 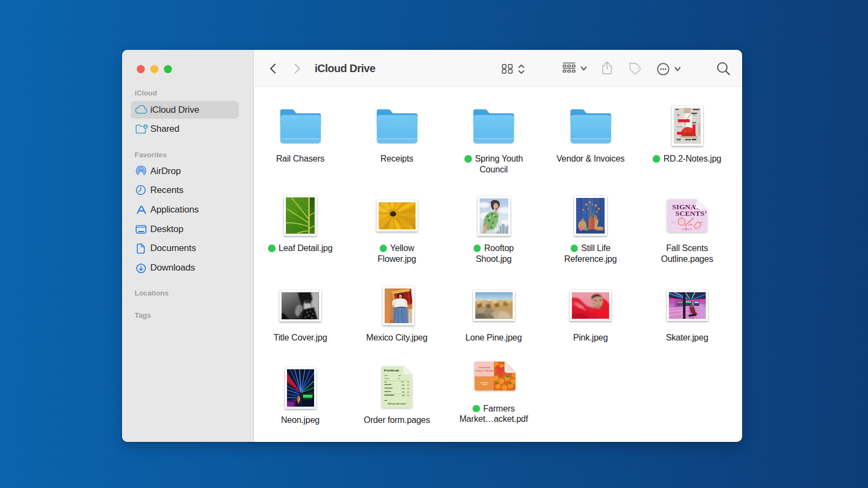 I want to click on svg-text: SCENTS’, so click(x=691, y=214).